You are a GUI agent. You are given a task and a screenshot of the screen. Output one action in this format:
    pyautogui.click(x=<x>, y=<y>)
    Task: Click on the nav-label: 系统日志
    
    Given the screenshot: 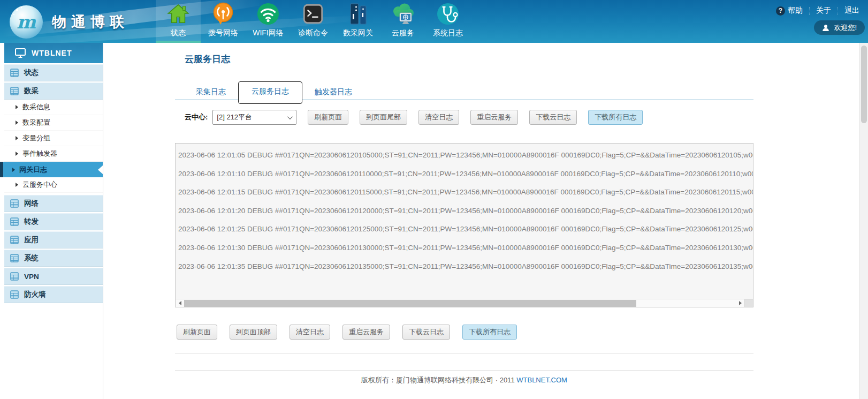 What is the action you would take?
    pyautogui.click(x=448, y=33)
    